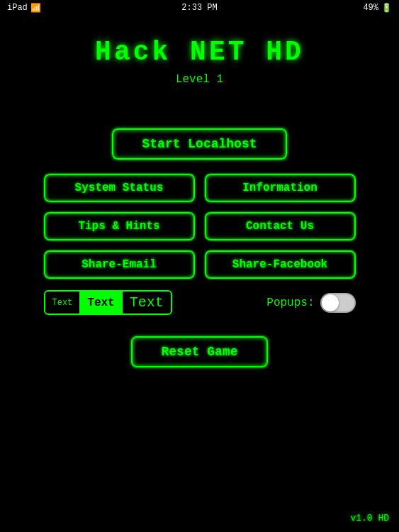  I want to click on text-size-small: Text, so click(63, 302).